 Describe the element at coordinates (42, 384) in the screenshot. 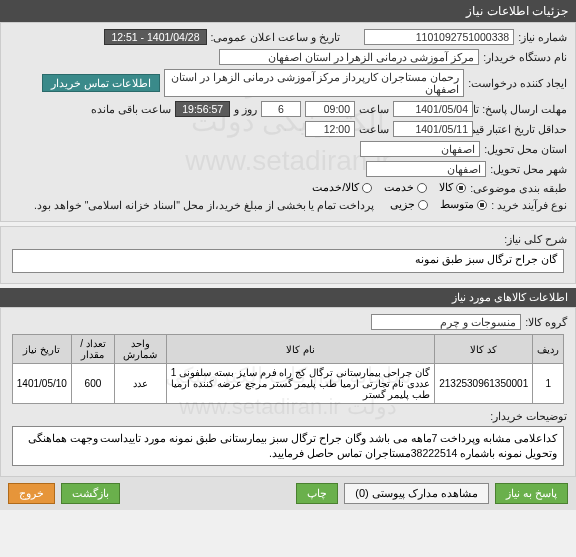

I see `cell-date: 1401/05/10` at that location.